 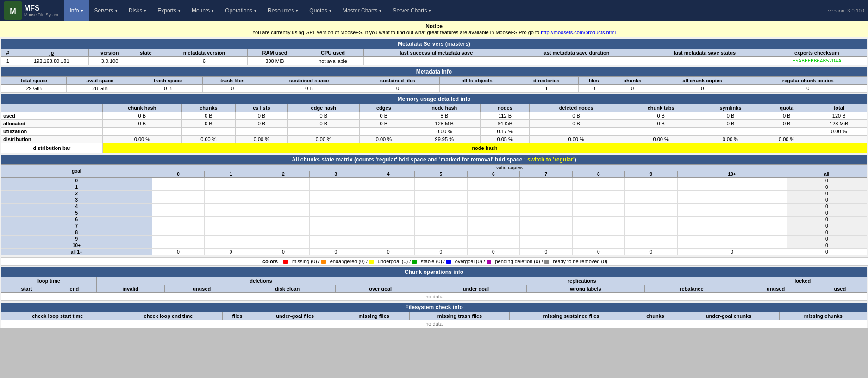 What do you see at coordinates (261, 140) in the screenshot?
I see `cell-cs-lists: 0.00 %` at bounding box center [261, 140].